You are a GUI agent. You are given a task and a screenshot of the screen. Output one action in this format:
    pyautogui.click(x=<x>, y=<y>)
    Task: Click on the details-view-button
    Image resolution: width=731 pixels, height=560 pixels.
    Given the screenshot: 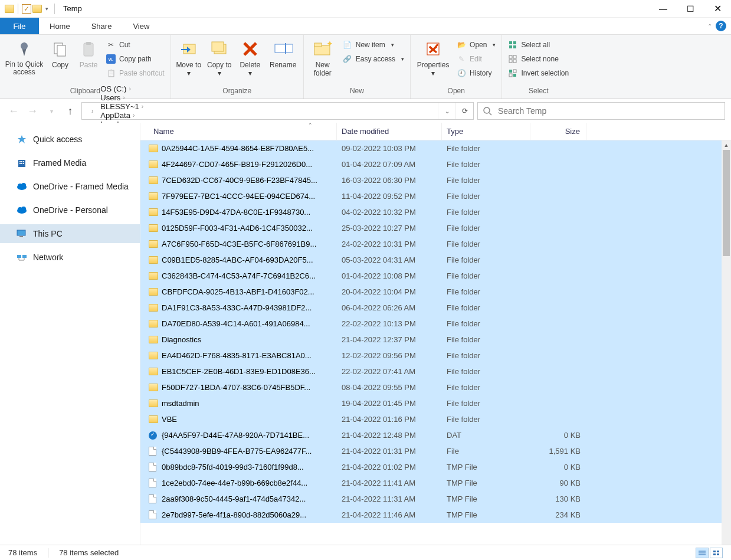 What is the action you would take?
    pyautogui.click(x=702, y=553)
    